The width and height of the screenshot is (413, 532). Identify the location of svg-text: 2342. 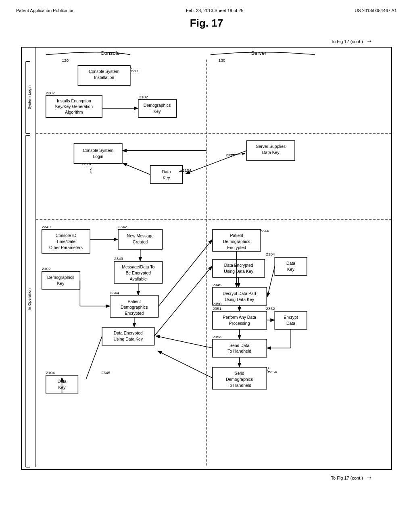
(123, 227).